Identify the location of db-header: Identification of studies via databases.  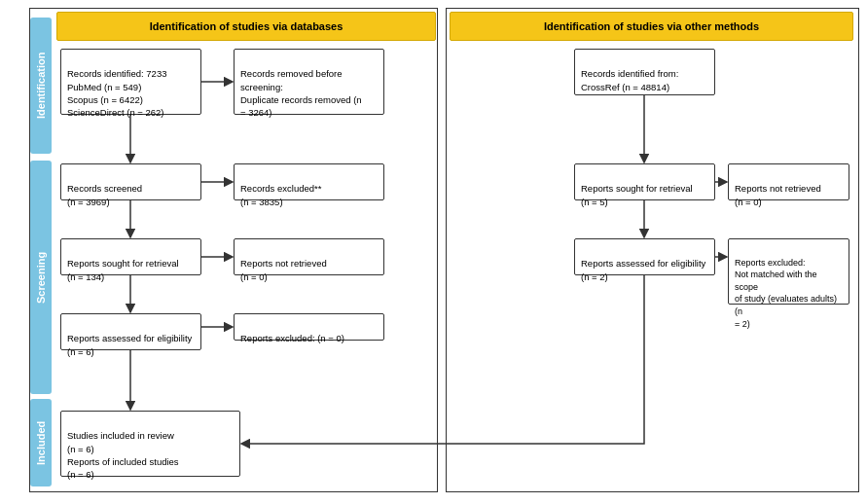
(246, 26).